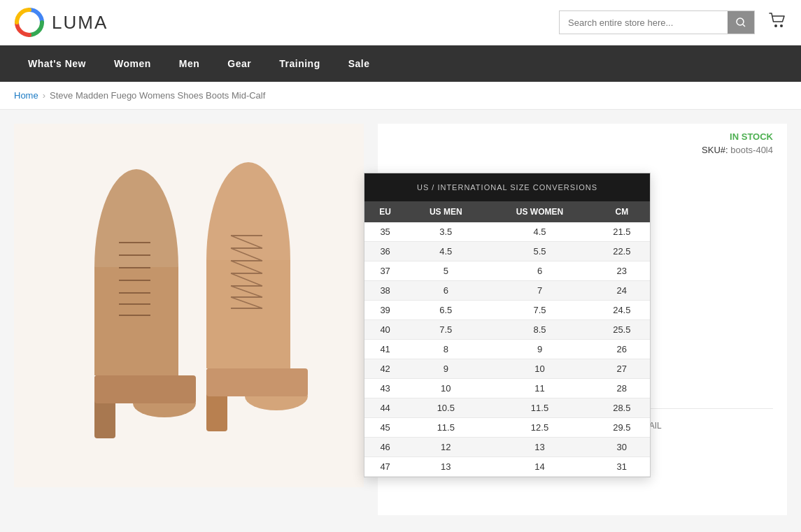  Describe the element at coordinates (507, 252) in the screenshot. I see `table-row: 364.55.522.5` at that location.